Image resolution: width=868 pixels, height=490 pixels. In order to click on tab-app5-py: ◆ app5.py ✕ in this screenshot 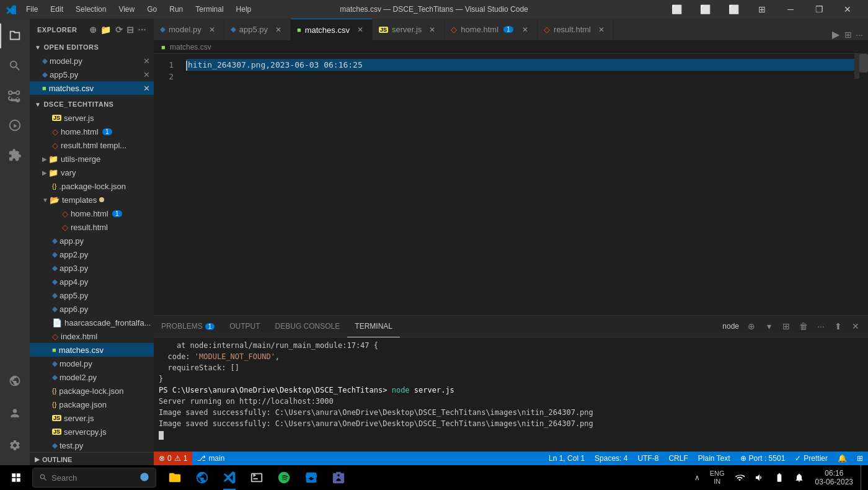, I will do `click(258, 30)`.